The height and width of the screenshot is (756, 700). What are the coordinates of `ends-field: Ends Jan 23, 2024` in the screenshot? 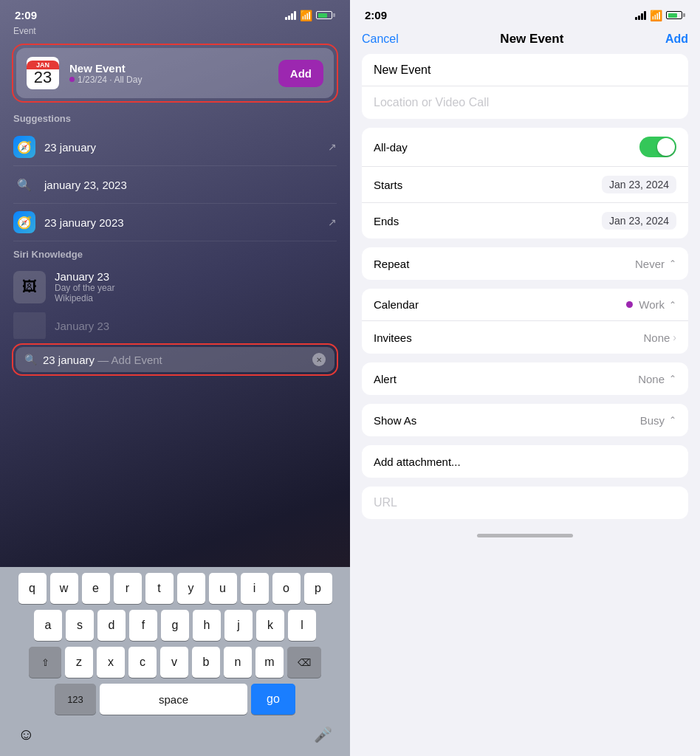 It's located at (525, 221).